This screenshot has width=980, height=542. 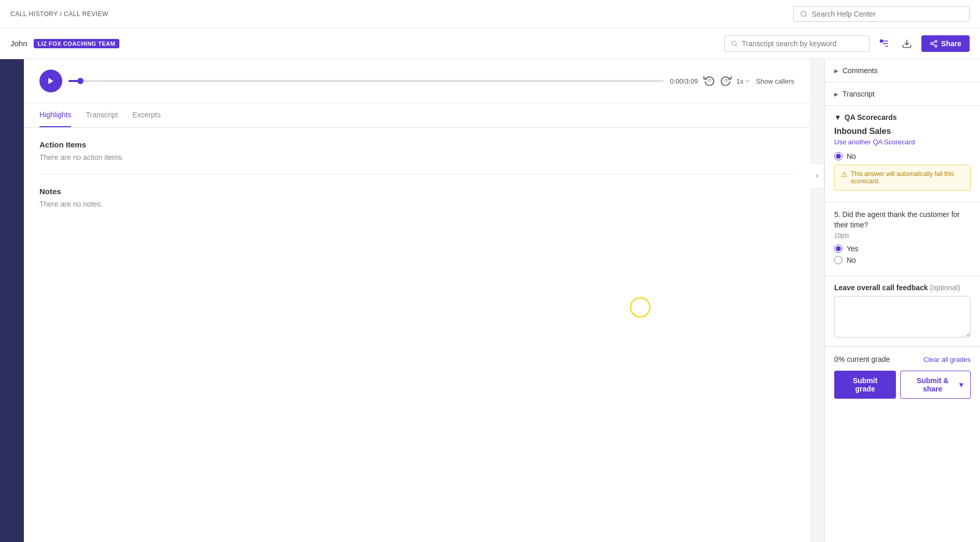 I want to click on speed-label: 1x, so click(x=740, y=81).